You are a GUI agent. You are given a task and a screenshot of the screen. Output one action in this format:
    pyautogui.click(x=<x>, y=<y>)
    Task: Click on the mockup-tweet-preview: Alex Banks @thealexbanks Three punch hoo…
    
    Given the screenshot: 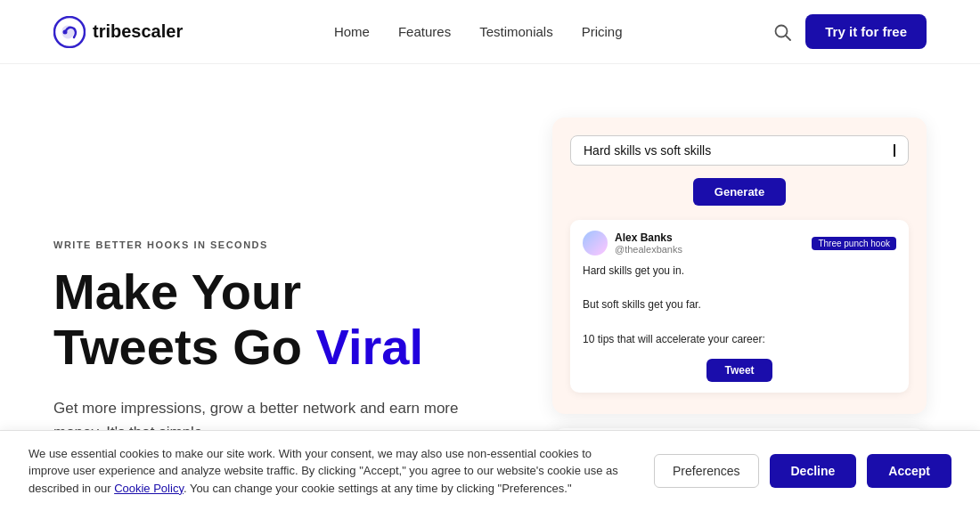 What is the action you would take?
    pyautogui.click(x=739, y=306)
    